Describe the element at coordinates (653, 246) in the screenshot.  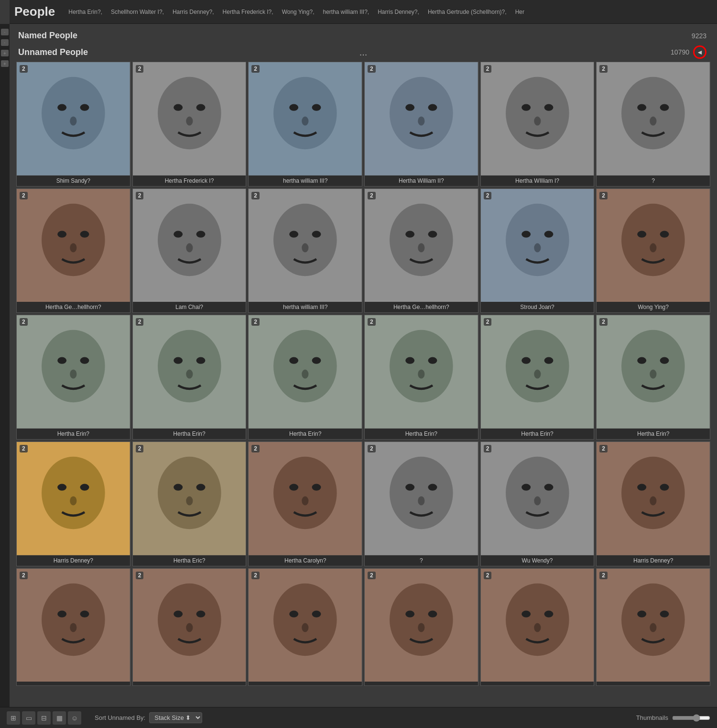
I see `face-svg-r2c6` at that location.